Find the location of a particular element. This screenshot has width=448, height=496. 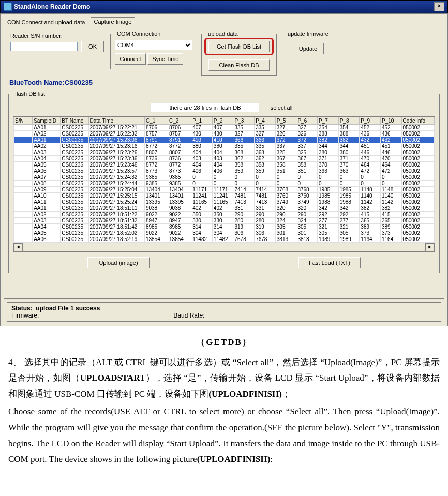

table-row: AA06CS002352007/09/27 18:52:191385413854… is located at coordinates (225, 239).